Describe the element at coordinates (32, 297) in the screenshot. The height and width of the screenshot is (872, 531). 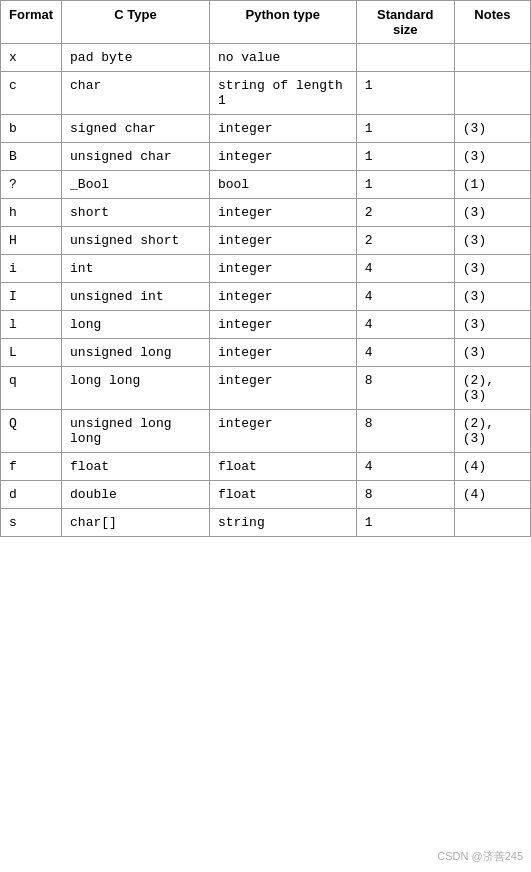
I see `table-cell: I` at that location.